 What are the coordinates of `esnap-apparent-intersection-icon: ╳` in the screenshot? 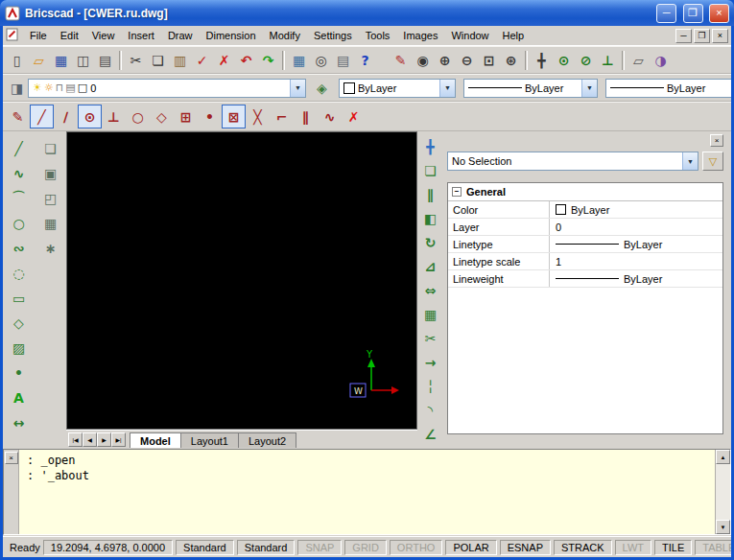 It's located at (257, 117).